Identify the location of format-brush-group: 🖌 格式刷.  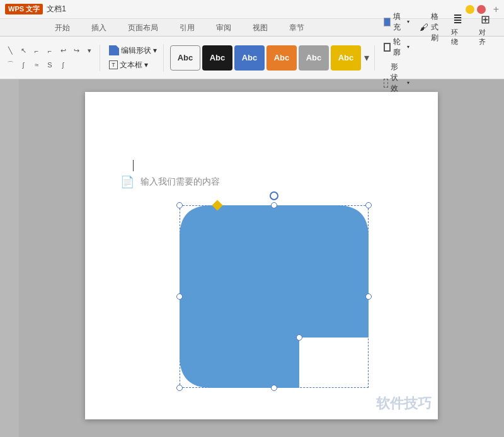
(429, 28).